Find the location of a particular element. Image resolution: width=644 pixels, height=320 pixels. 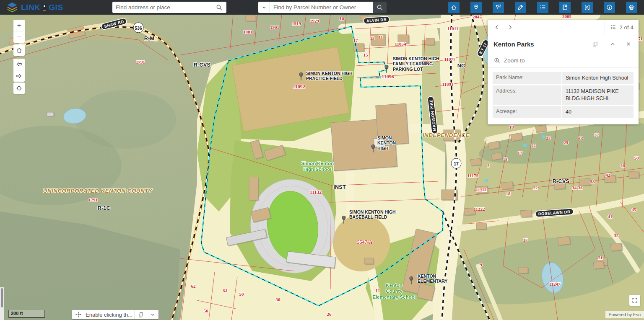

app-header: LINK GIS is located at coordinates (322, 8).